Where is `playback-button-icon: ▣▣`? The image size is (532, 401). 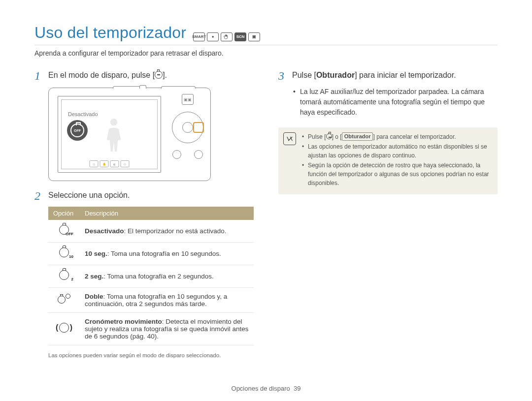
playback-button-icon: ▣▣ is located at coordinates (188, 99).